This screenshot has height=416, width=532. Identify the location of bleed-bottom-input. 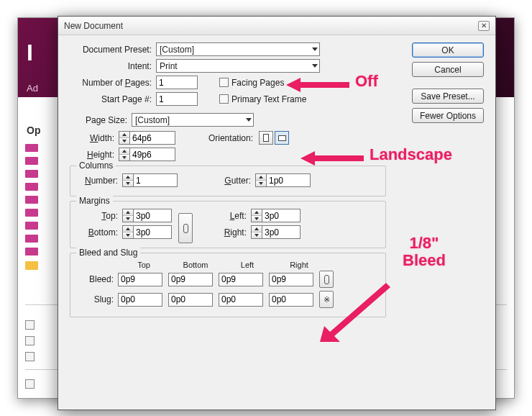
(191, 279).